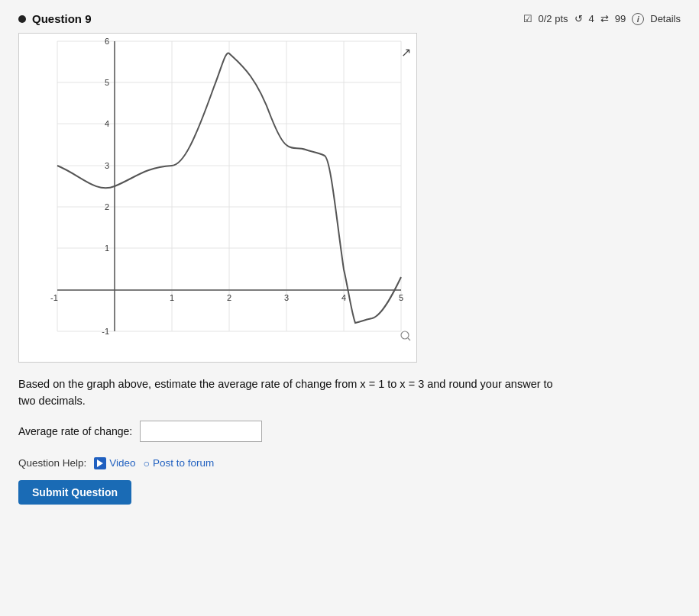 This screenshot has width=699, height=616. What do you see at coordinates (229, 298) in the screenshot?
I see `x-tick-2: 2` at bounding box center [229, 298].